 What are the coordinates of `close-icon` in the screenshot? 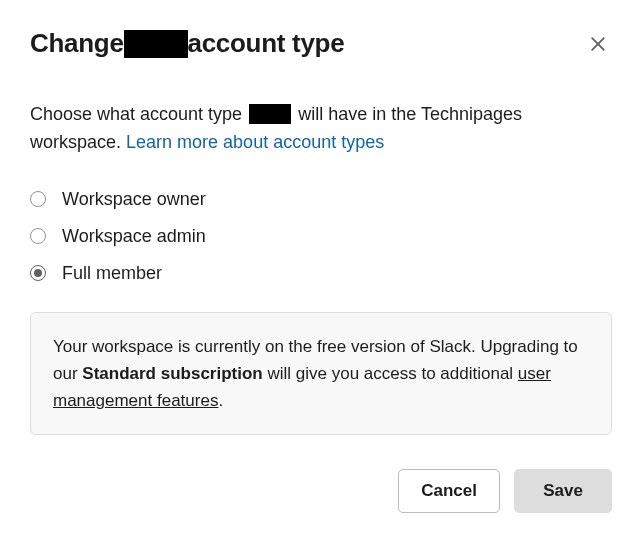 It's located at (598, 44).